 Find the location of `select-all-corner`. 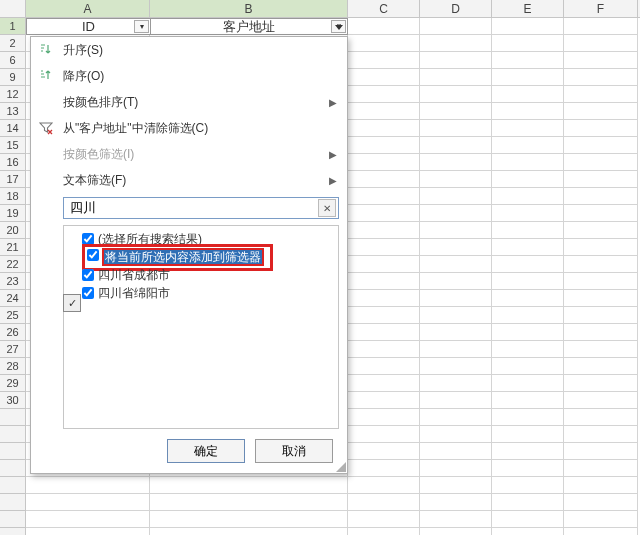

select-all-corner is located at coordinates (13, 8).